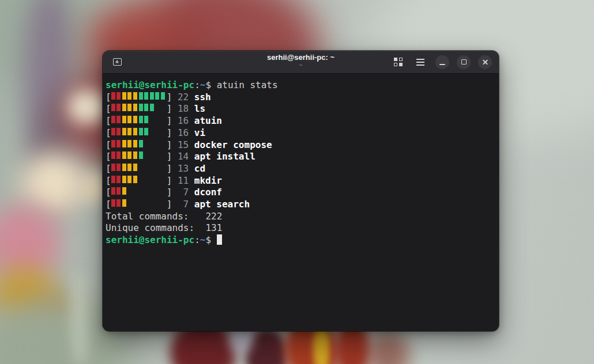  What do you see at coordinates (183, 145) in the screenshot?
I see `usage-count: 15` at bounding box center [183, 145].